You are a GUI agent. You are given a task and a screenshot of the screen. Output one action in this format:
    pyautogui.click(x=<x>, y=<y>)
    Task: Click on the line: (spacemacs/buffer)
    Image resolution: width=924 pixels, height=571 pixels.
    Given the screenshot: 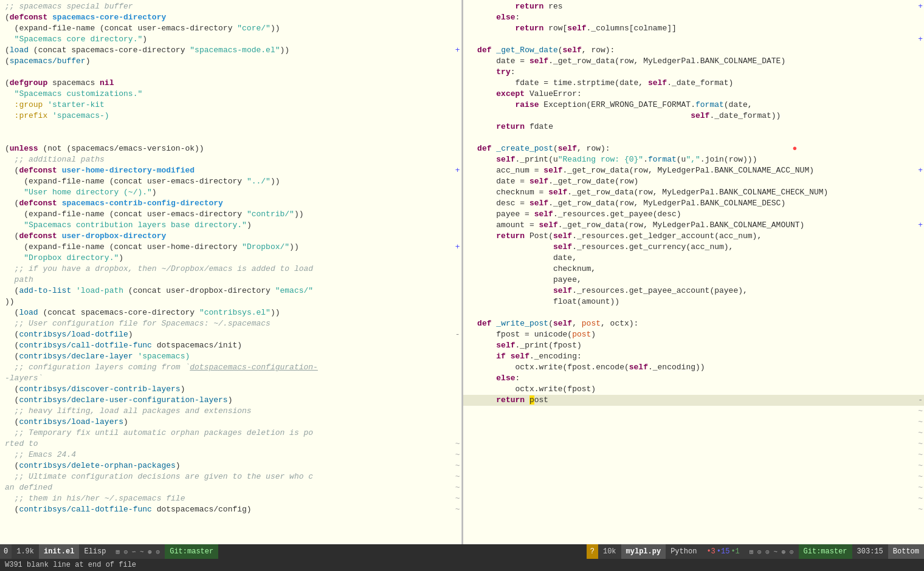 What is the action you would take?
    pyautogui.click(x=231, y=61)
    